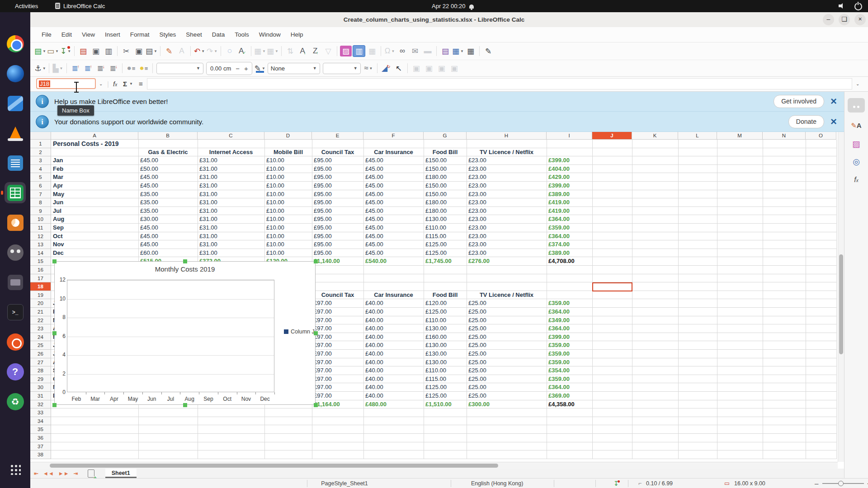 This screenshot has width=868, height=488. What do you see at coordinates (294, 69) in the screenshot?
I see `border-style-combo: None▼` at bounding box center [294, 69].